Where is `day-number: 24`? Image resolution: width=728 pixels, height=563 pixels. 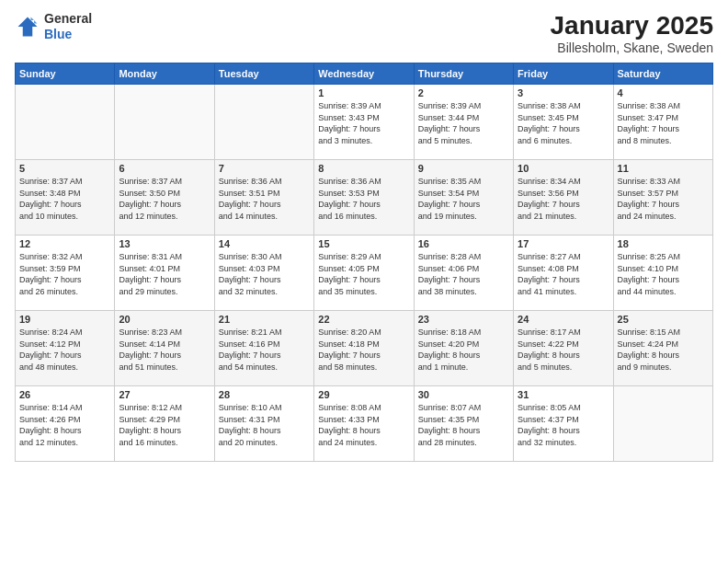
day-number: 24 is located at coordinates (563, 319).